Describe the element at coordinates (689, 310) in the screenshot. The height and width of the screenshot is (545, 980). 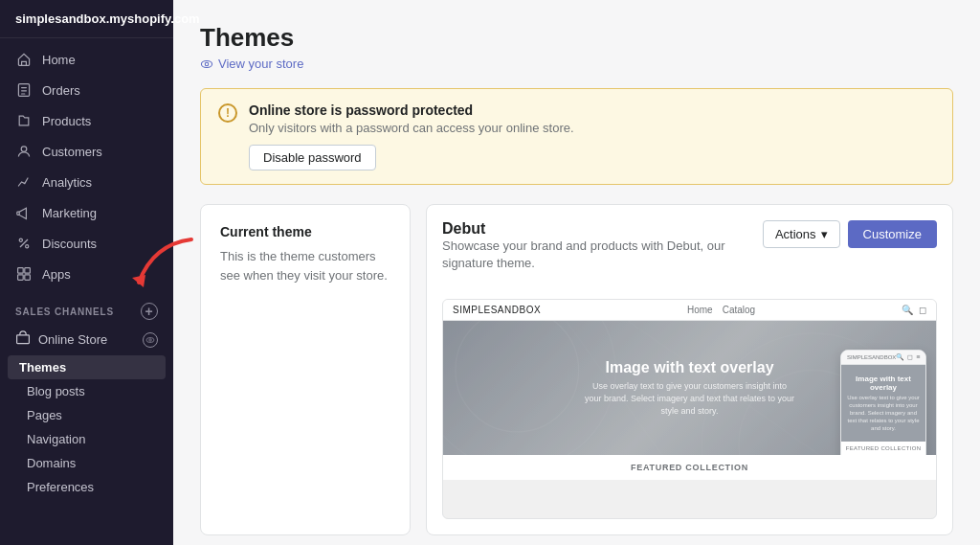
I see `preview-browser-bar: SIMPLESANDBOX Home Catalog 🔍 ◻` at that location.